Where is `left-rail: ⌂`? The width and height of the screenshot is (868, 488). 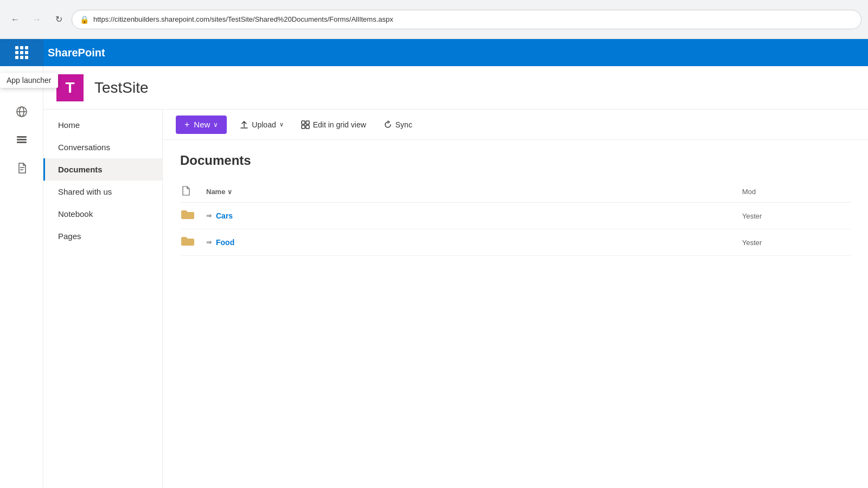
left-rail: ⌂ is located at coordinates (22, 277).